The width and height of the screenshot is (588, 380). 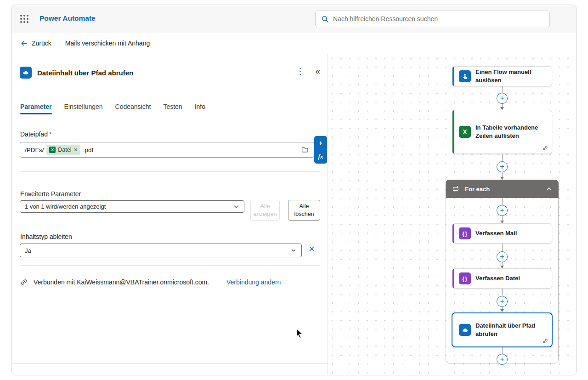 What do you see at coordinates (321, 157) in the screenshot?
I see `expression-fx-button: fx` at bounding box center [321, 157].